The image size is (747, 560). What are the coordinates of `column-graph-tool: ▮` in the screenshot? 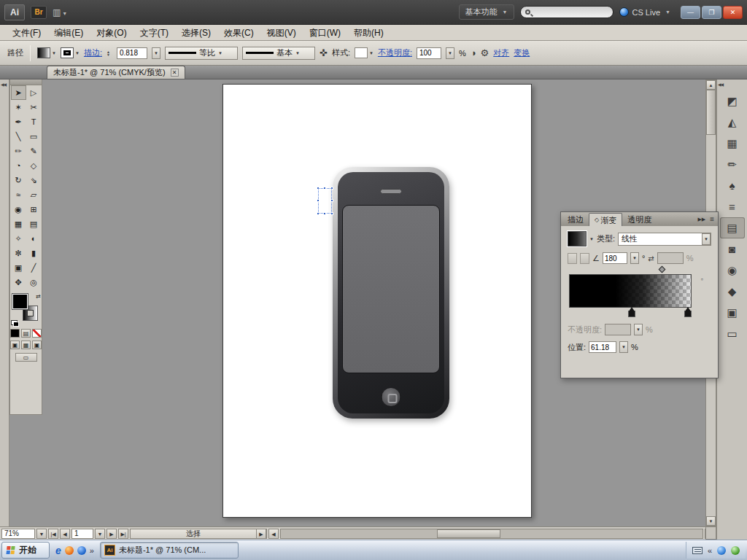 It's located at (34, 253).